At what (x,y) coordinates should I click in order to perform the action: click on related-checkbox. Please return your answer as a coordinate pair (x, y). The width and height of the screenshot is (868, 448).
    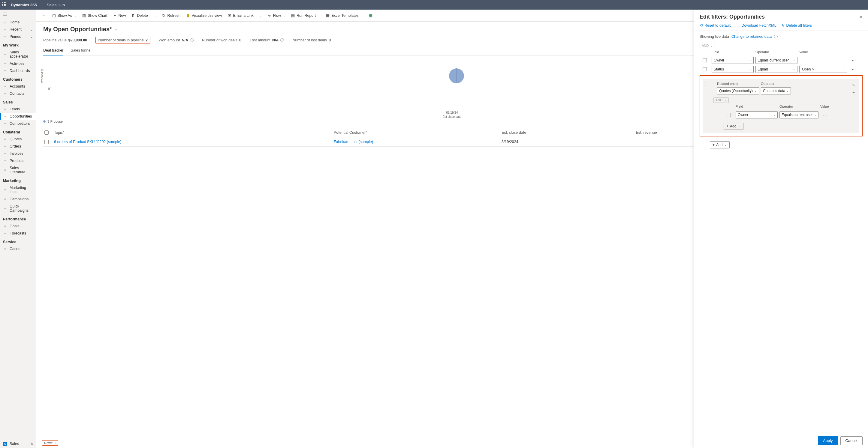
    Looking at the image, I should click on (707, 84).